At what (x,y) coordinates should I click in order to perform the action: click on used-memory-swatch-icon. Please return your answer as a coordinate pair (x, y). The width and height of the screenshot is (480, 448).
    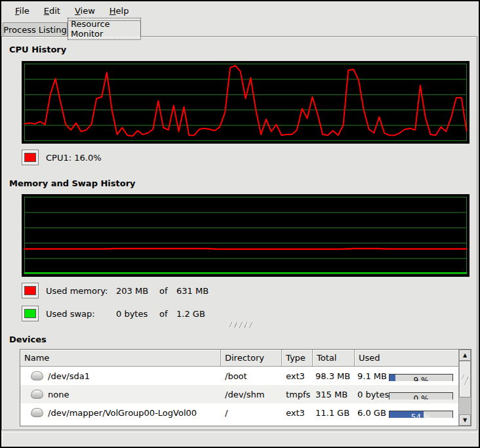
    Looking at the image, I should click on (30, 291).